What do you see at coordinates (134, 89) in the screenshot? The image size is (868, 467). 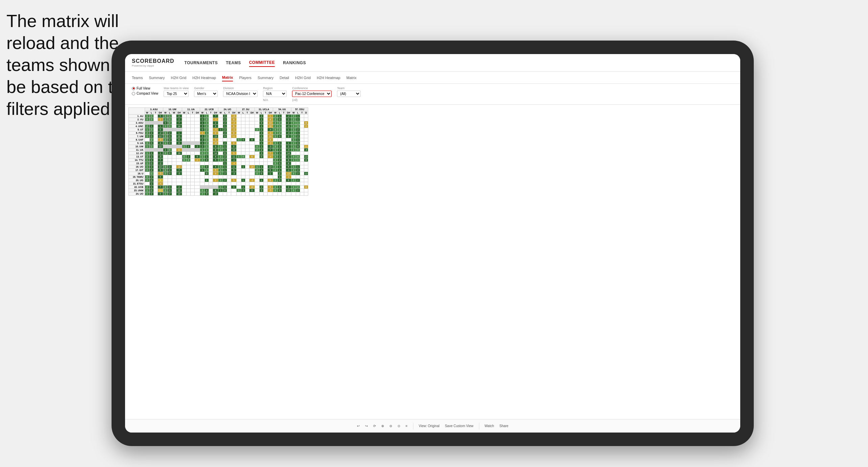 I see `full-view-radio` at bounding box center [134, 89].